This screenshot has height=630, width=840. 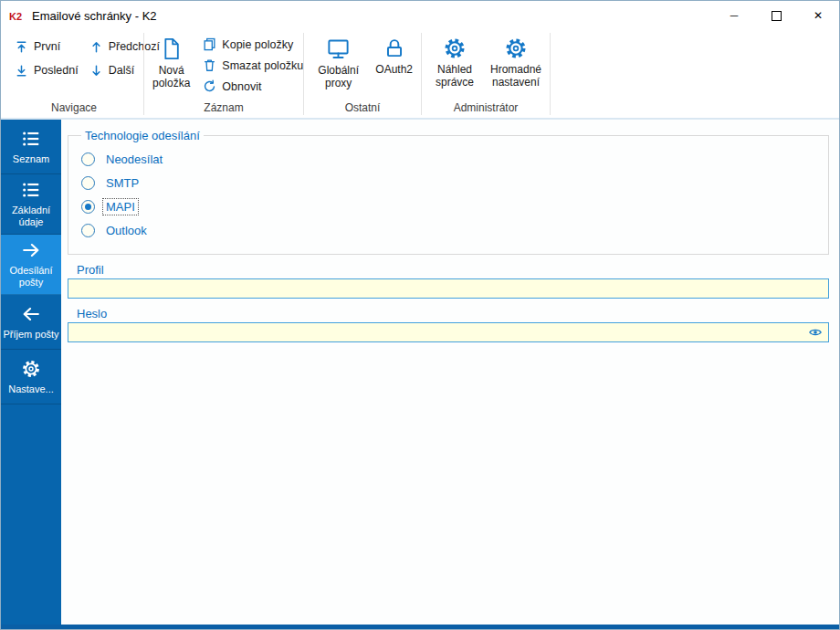 What do you see at coordinates (31, 250) in the screenshot?
I see `arrow-right-icon` at bounding box center [31, 250].